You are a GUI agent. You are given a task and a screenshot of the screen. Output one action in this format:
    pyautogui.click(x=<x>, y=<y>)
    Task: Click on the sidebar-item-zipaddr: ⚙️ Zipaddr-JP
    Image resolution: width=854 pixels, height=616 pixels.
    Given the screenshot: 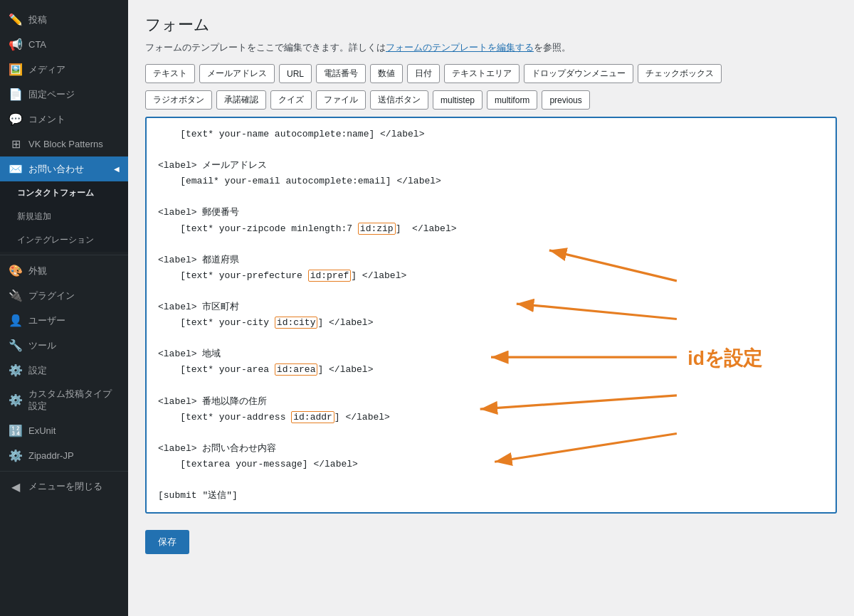 What is the action you would take?
    pyautogui.click(x=64, y=455)
    